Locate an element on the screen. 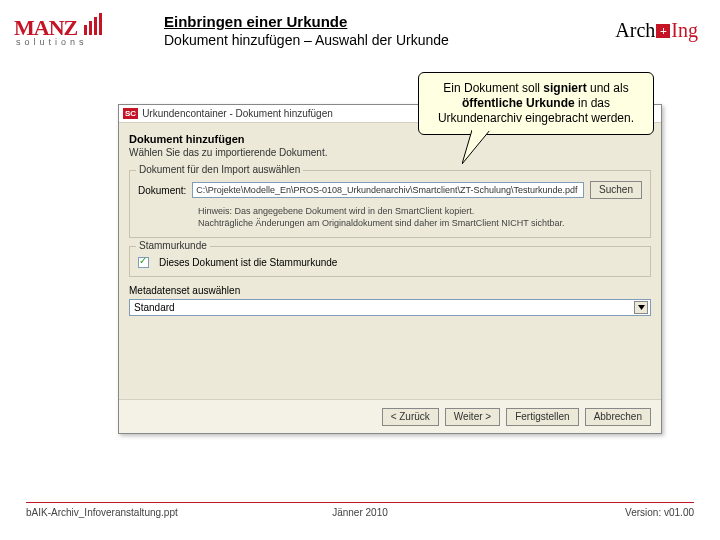 This screenshot has width=720, height=540. page-subtitle: Dokument hinzufügen – Auswahl der Urkund… is located at coordinates (376, 40).